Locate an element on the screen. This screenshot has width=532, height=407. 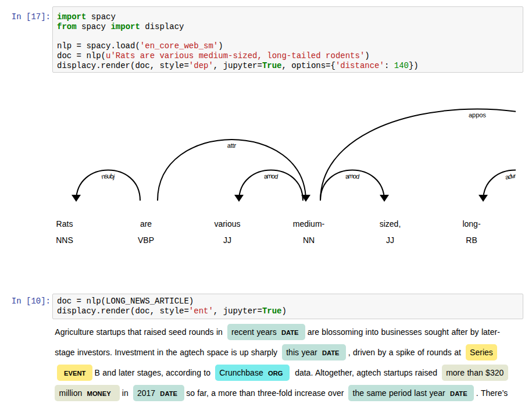
svg-text: RatsNNS is located at coordinates (65, 232).